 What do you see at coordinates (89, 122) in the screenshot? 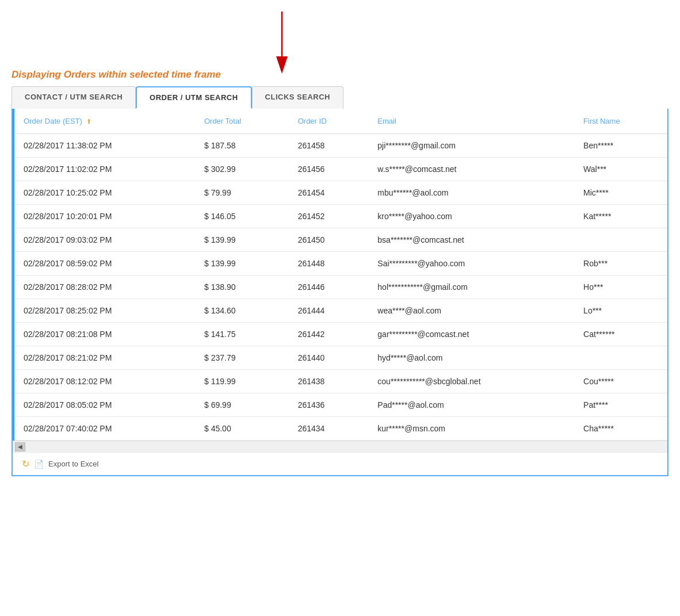
I see `sort-icon: ⬆` at bounding box center [89, 122].